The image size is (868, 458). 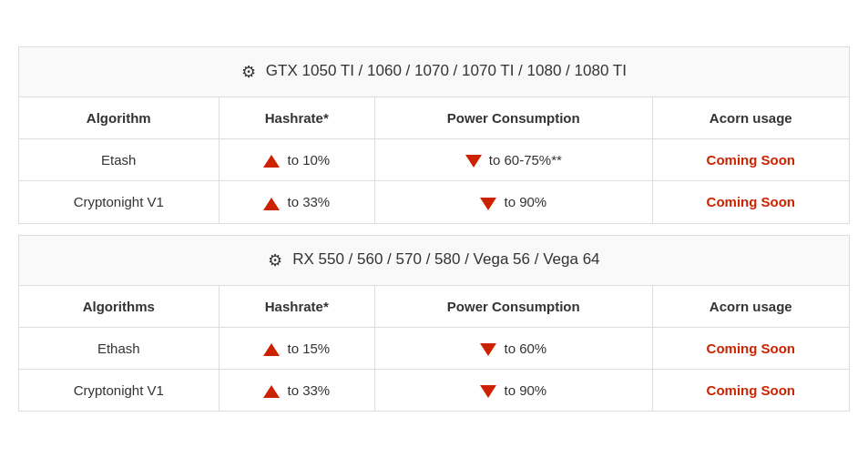 I want to click on rx-row-2: Cryptonight V1 to 33% to 90% Coming Soon, so click(x=434, y=390).